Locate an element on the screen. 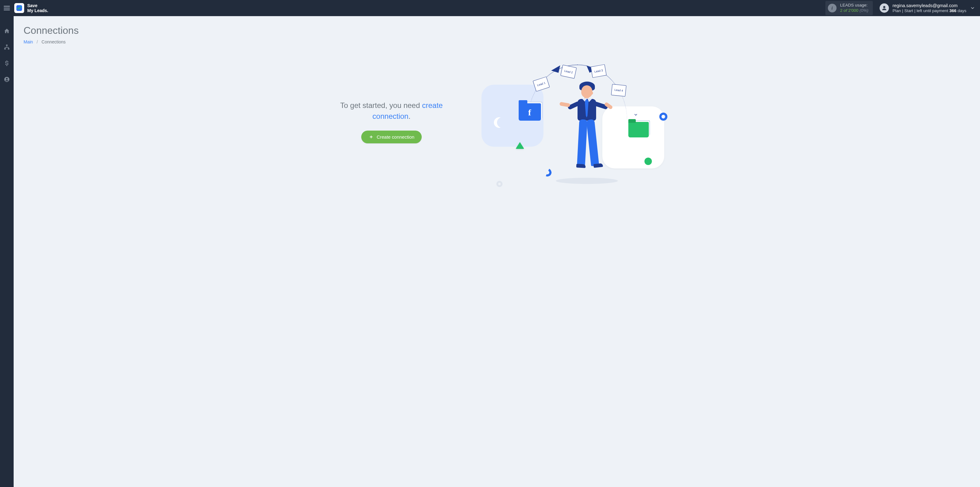 The height and width of the screenshot is (487, 980). sitemap-icon is located at coordinates (7, 47).